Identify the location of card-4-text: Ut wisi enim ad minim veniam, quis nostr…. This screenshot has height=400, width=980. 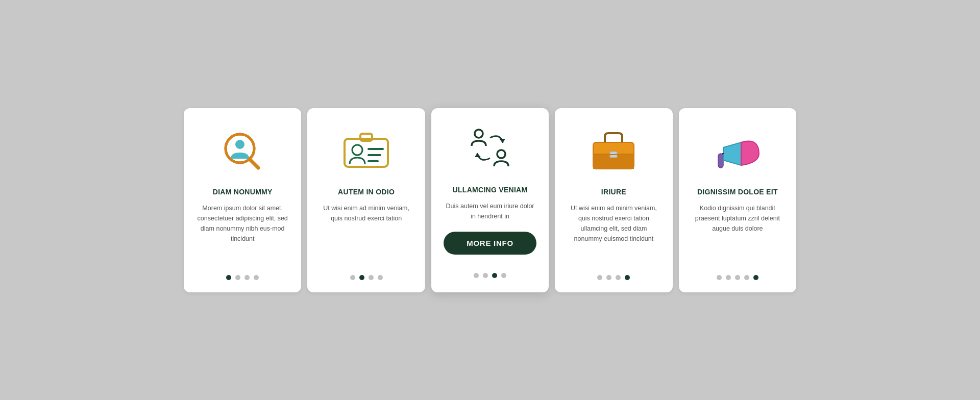
(614, 234).